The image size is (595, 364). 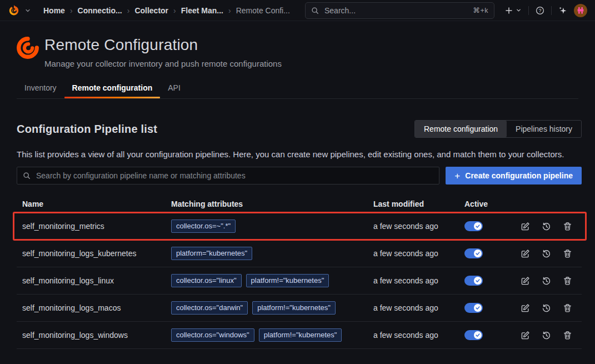 I want to click on pipeline-search-box, so click(x=228, y=176).